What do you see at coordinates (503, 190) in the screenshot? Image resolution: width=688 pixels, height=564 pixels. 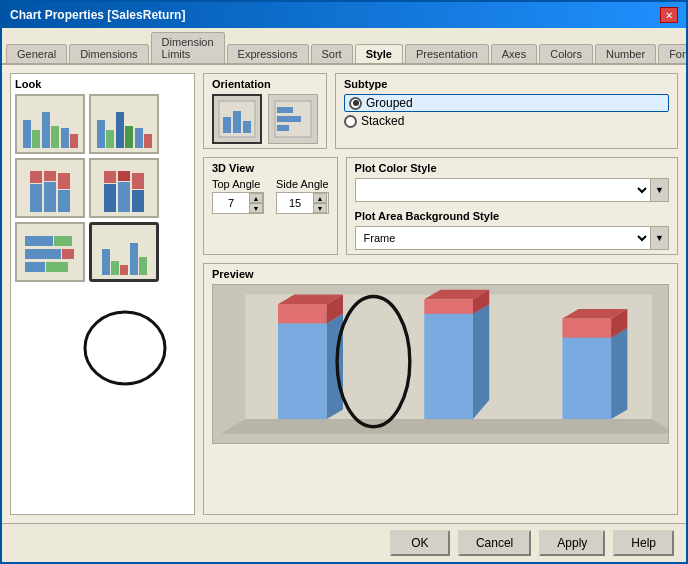 I see `plot-color-select` at bounding box center [503, 190].